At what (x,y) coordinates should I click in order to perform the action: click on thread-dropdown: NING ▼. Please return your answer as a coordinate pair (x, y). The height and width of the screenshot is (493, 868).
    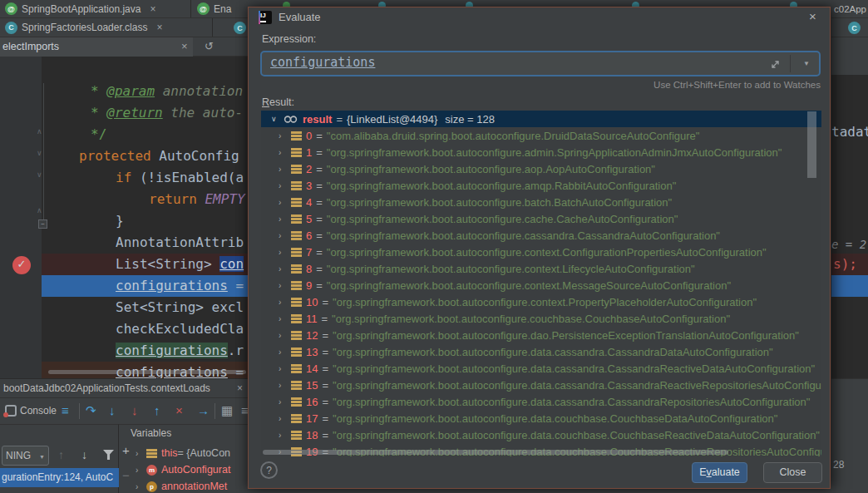
    Looking at the image, I should click on (25, 456).